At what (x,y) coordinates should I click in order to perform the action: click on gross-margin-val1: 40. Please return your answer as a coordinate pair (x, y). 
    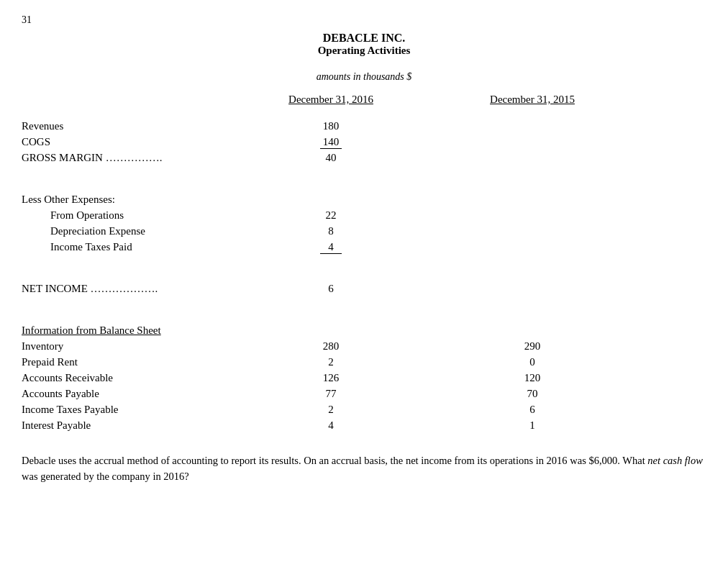
    Looking at the image, I should click on (331, 158).